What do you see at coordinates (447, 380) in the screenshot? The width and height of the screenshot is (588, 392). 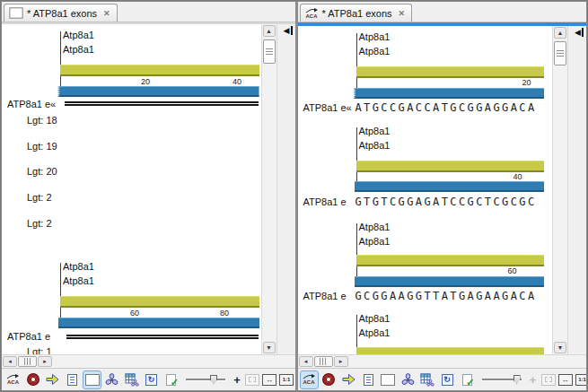 I see `history-icon: ↻` at bounding box center [447, 380].